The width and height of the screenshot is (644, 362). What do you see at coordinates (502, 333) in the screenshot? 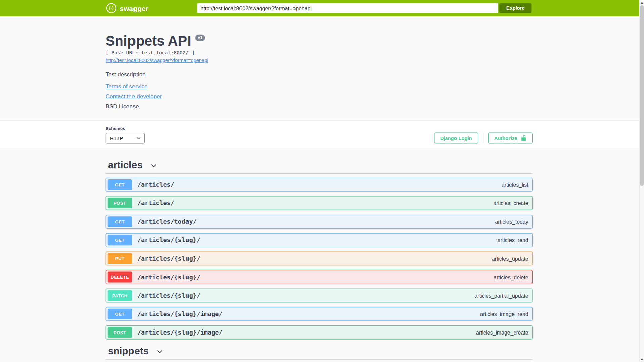
I see `operation-id: articles_image_create` at bounding box center [502, 333].